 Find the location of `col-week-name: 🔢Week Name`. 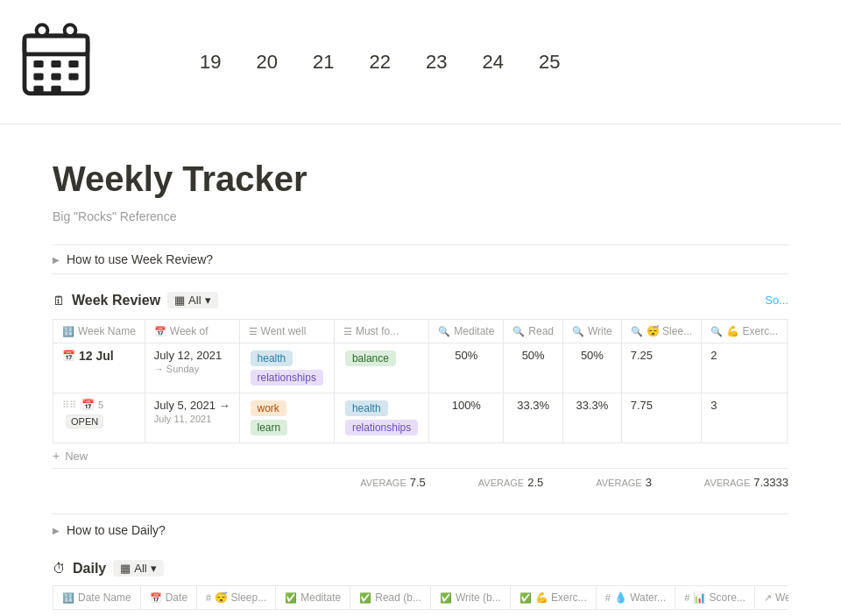

col-week-name: 🔢Week Name is located at coordinates (100, 331).